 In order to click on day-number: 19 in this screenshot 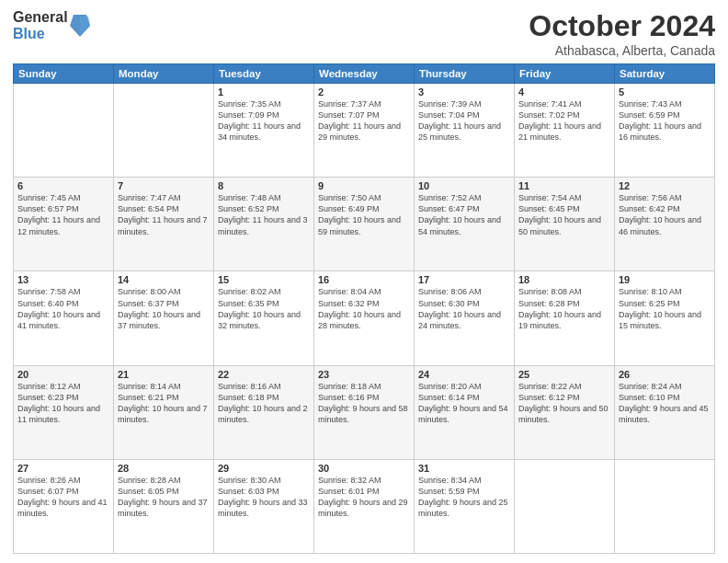, I will do `click(665, 280)`.